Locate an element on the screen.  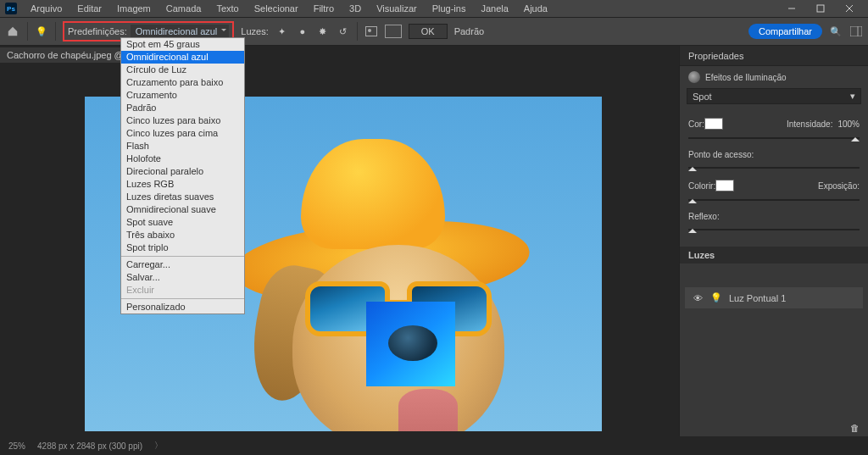
tongue-illustration is located at coordinates (428, 410).